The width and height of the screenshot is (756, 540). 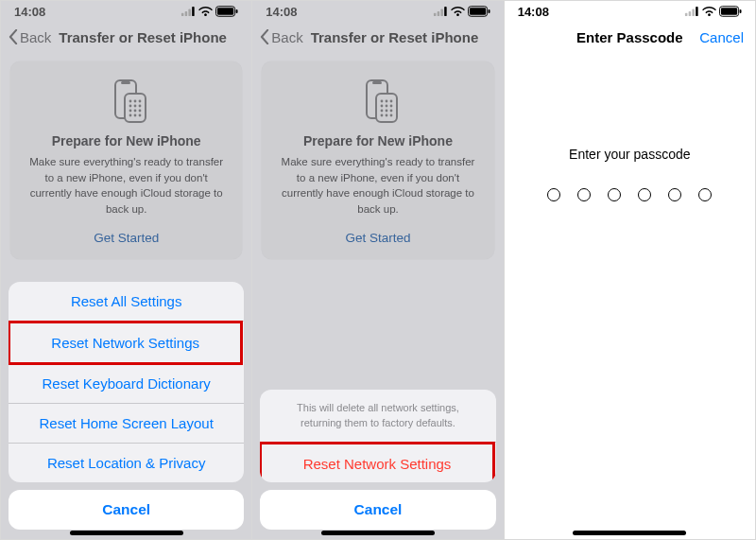 What do you see at coordinates (126, 342) in the screenshot?
I see `reset-network-settings-button: Reset Network Settings` at bounding box center [126, 342].